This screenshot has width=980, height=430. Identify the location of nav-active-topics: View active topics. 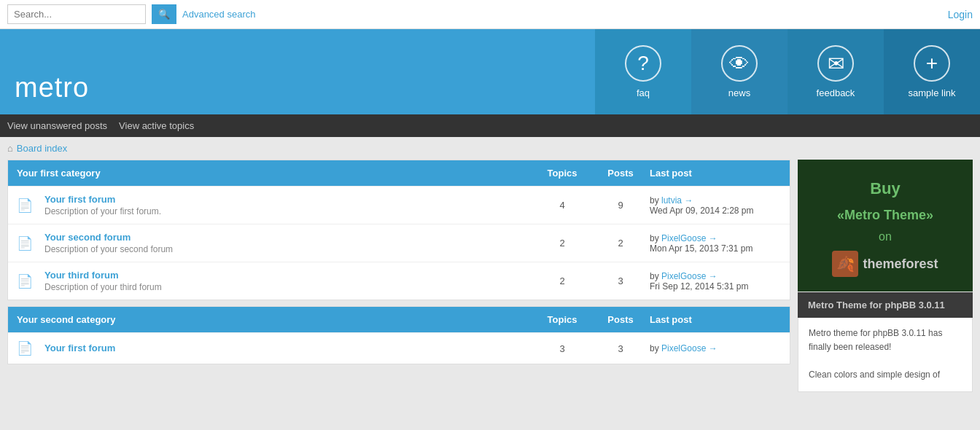
(156, 125).